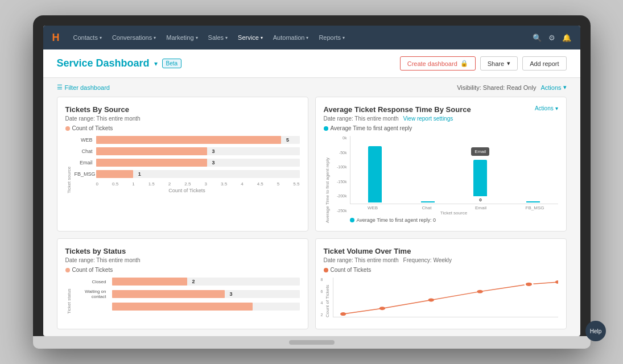 The height and width of the screenshot is (364, 623). Describe the element at coordinates (151, 184) in the screenshot. I see `x-tick: 1.5` at that location.